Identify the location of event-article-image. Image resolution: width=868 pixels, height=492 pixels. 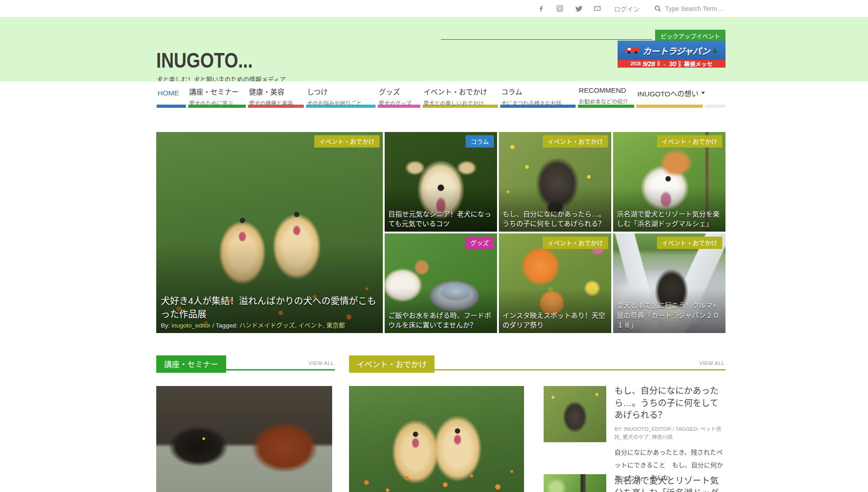
(437, 439).